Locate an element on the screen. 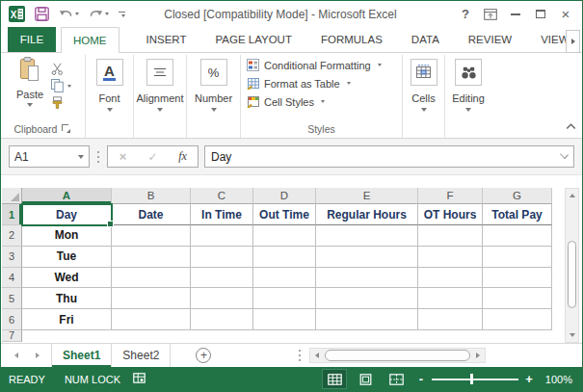 This screenshot has width=583, height=392. column-header-b: B is located at coordinates (151, 196).